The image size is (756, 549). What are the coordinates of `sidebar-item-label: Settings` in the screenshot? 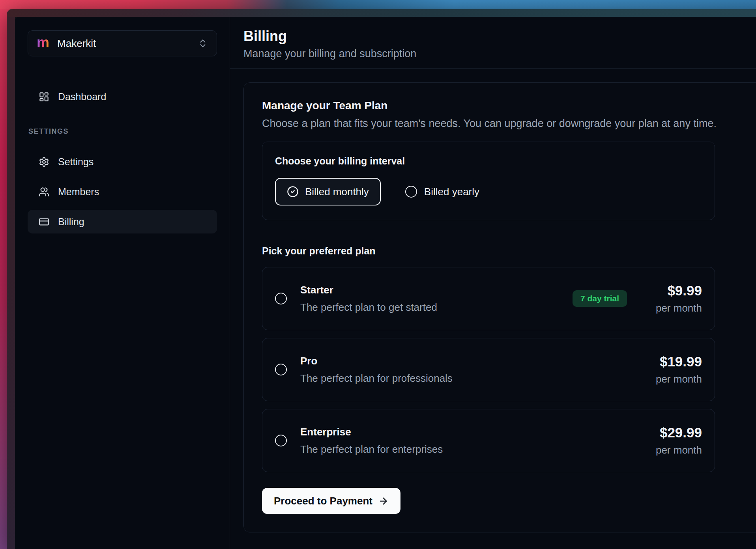 It's located at (76, 162).